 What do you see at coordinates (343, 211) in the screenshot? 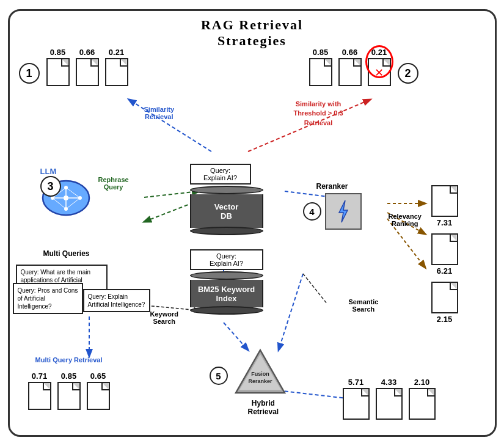
I see `reranker-box` at bounding box center [343, 211].